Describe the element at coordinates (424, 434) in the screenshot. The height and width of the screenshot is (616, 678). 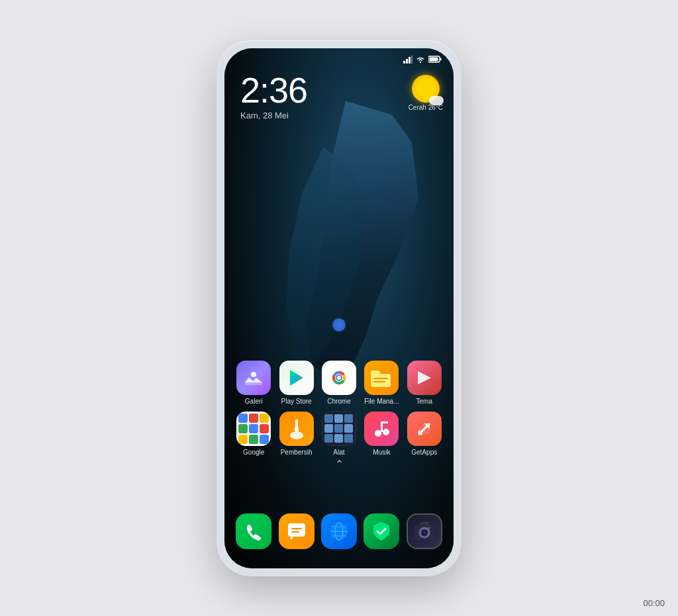
I see `app-getapps: GetApps` at that location.